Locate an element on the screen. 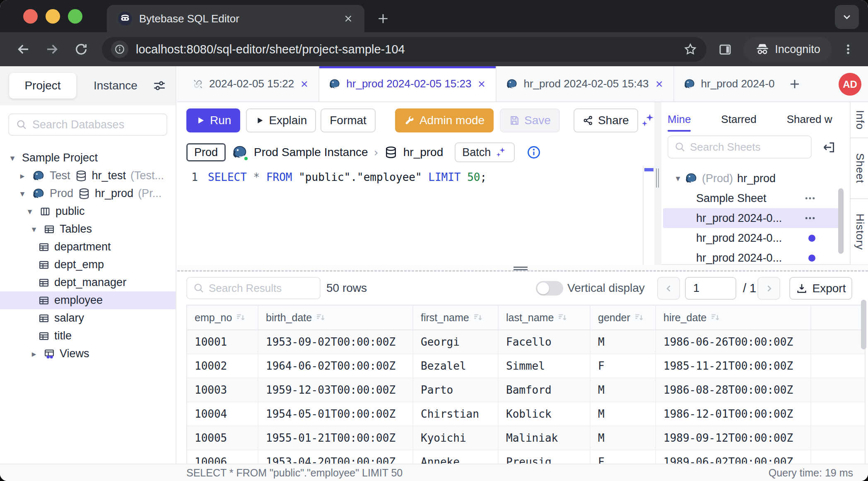 This screenshot has width=868, height=481. cell-hire-date: 1989-06-02T00:00:00Z is located at coordinates (734, 457).